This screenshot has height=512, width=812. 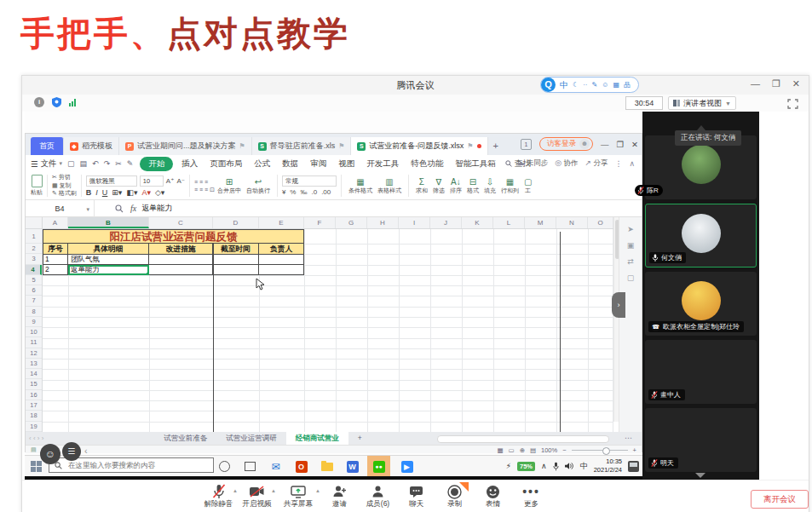 What do you see at coordinates (72, 164) in the screenshot?
I see `save-icon: ▢` at bounding box center [72, 164].